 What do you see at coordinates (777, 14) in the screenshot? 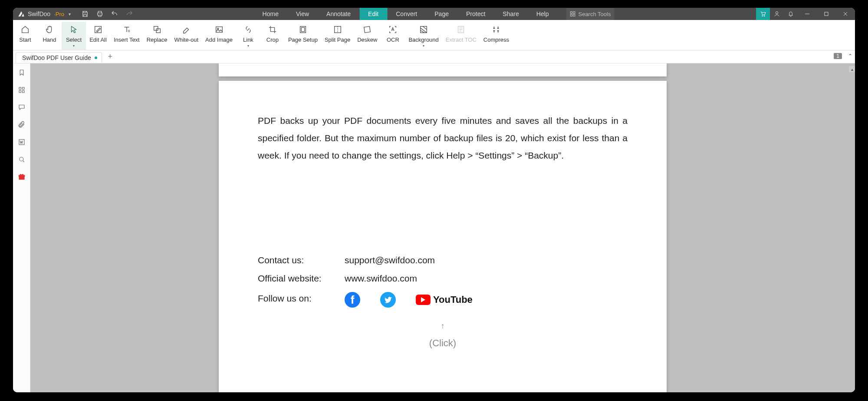
I see `account-button` at bounding box center [777, 14].